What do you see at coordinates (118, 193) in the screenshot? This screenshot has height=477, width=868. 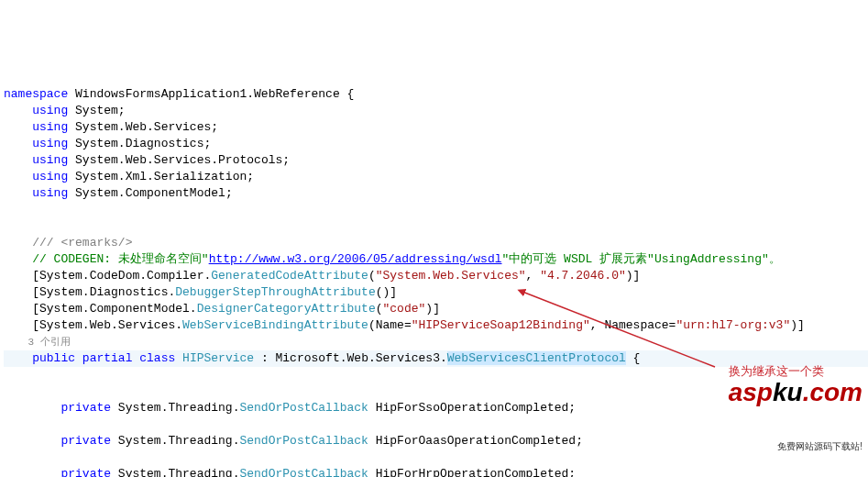 I see `line-using: using System.ComponentModel;` at bounding box center [118, 193].